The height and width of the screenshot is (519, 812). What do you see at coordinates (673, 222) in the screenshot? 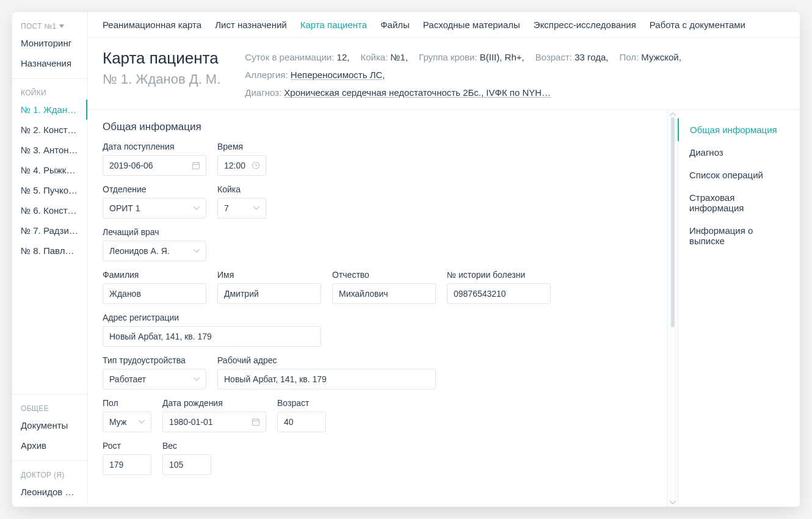
I see `scrollbar-thumb` at bounding box center [673, 222].